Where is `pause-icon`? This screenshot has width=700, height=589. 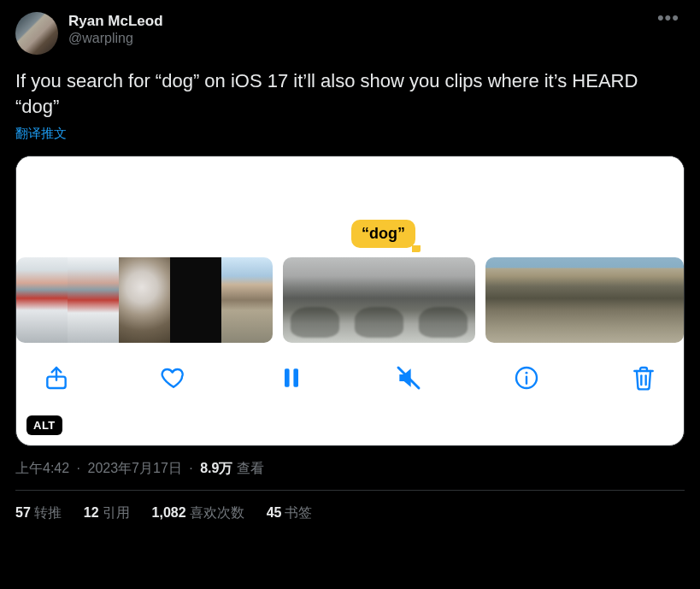 pause-icon is located at coordinates (291, 378).